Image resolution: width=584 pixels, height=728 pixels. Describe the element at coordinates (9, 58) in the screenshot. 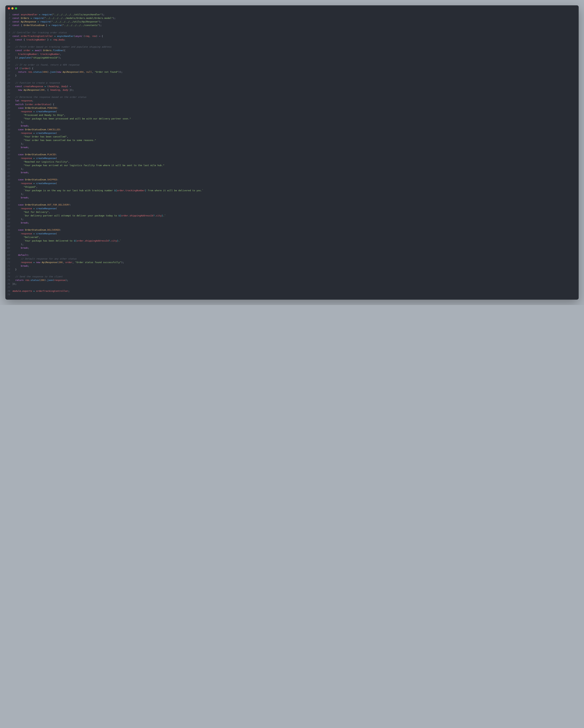

I see `line-number: 13` at that location.